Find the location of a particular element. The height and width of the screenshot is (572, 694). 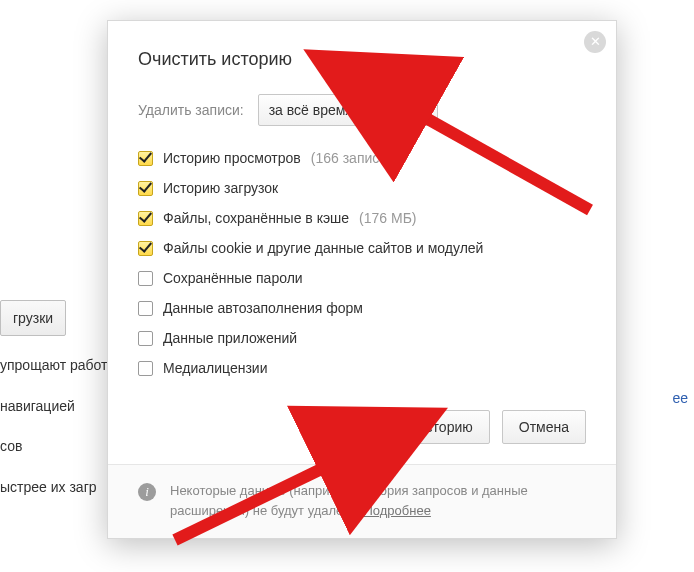

checkbox-row: Файлы cookie и другие данные сайтов и мо… is located at coordinates (362, 248).